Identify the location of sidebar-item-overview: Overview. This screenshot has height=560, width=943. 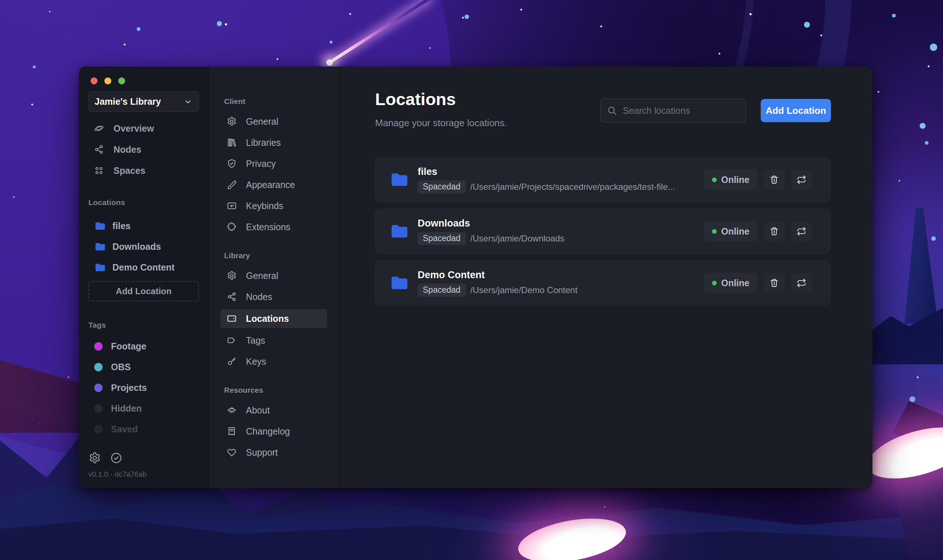
(143, 128).